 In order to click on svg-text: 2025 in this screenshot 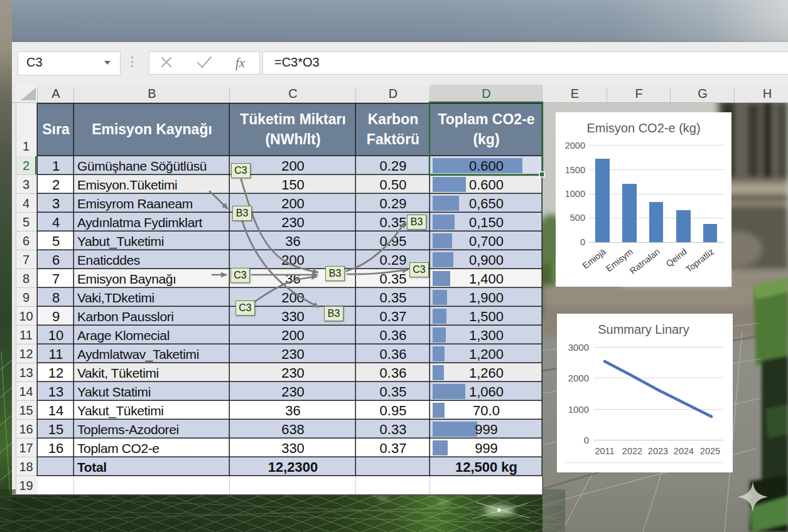, I will do `click(710, 451)`.